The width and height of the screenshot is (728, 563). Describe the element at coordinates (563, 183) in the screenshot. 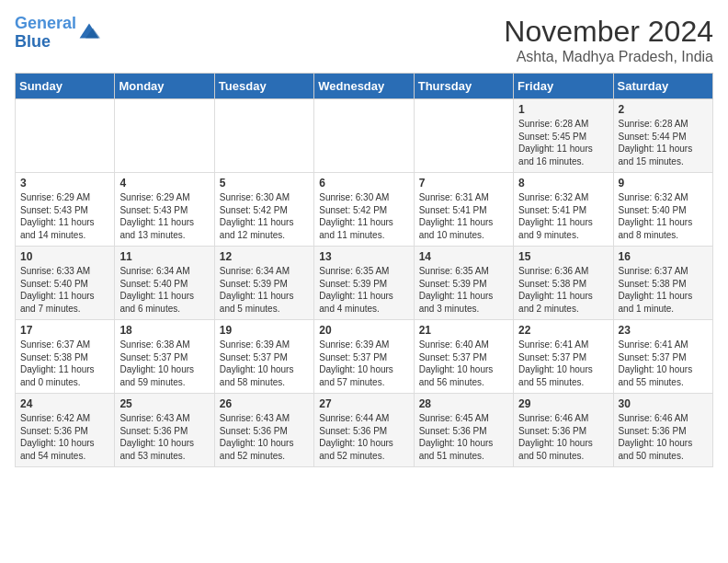

I see `day-number: 8` at that location.